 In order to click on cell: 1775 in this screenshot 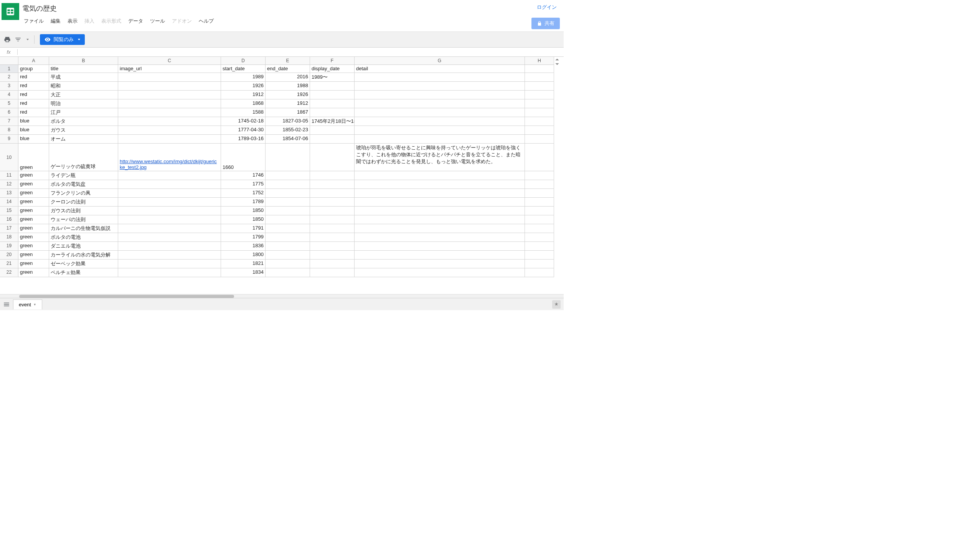, I will do `click(243, 184)`.